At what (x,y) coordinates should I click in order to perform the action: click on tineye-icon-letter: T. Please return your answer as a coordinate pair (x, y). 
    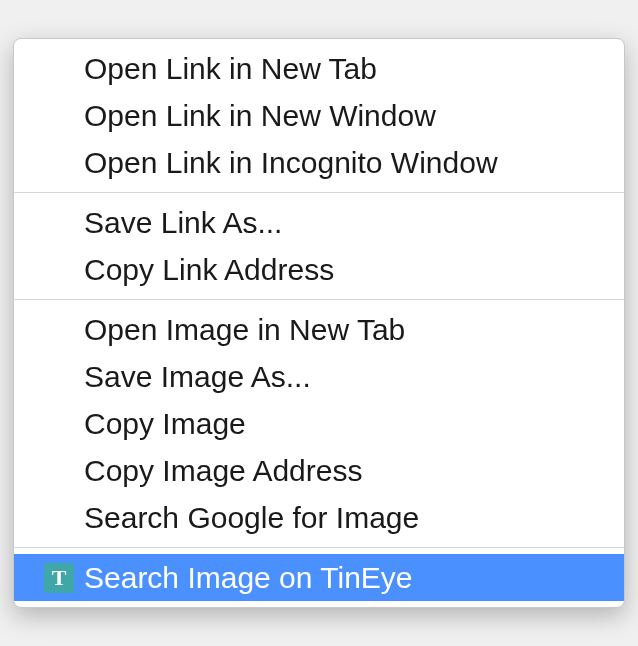
    Looking at the image, I should click on (59, 578).